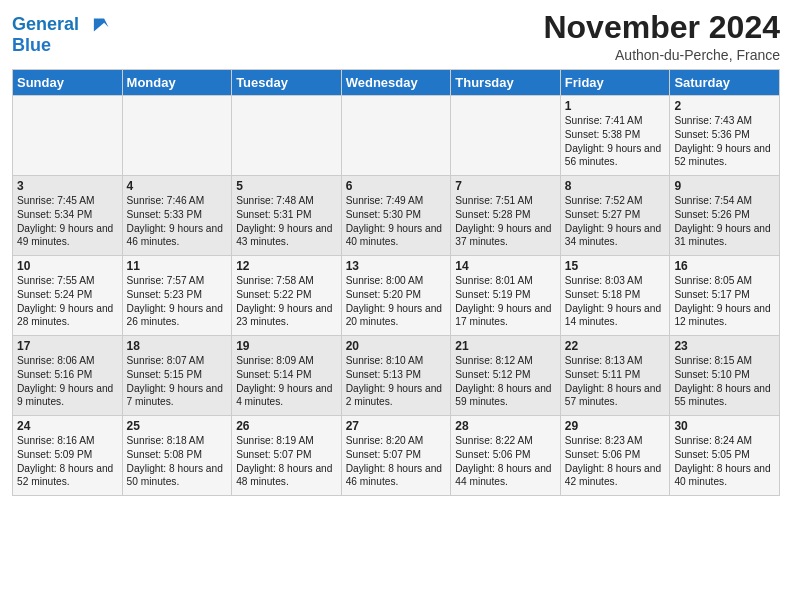  Describe the element at coordinates (68, 302) in the screenshot. I see `day-info: Sunrise: 7:55 AMSunset: 5:24 PMDaylight:…` at that location.